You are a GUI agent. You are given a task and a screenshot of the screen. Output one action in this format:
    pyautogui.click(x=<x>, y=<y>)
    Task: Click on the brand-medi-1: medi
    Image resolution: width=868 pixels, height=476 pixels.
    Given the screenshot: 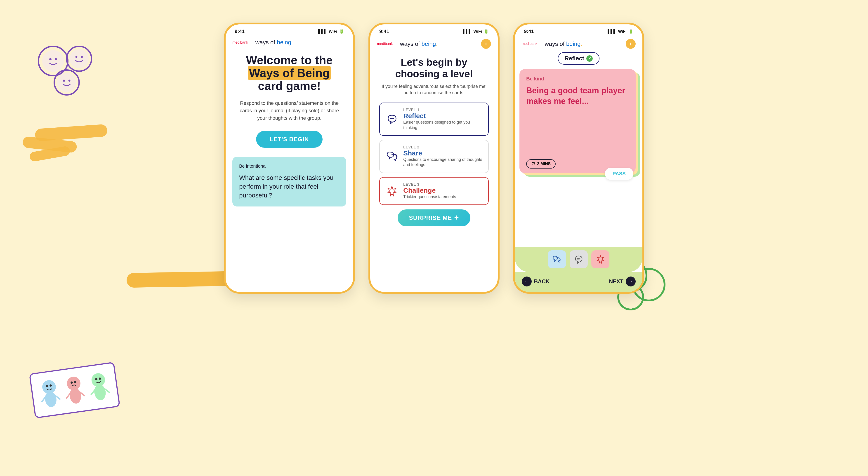 What is the action you would take?
    pyautogui.click(x=237, y=42)
    